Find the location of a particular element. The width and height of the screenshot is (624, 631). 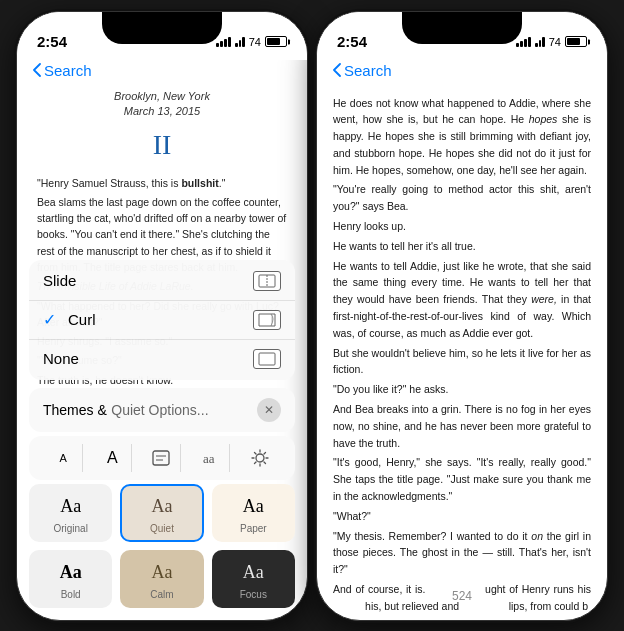

option-none-label: None is located at coordinates (61, 358).